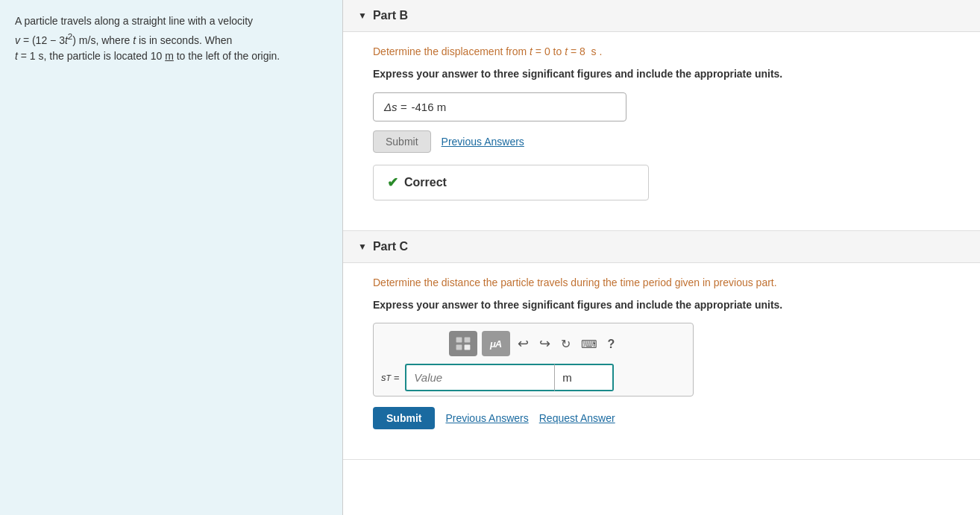 The height and width of the screenshot is (515, 980). What do you see at coordinates (430, 107) in the screenshot?
I see `part-b-answer-value: -416 m` at bounding box center [430, 107].